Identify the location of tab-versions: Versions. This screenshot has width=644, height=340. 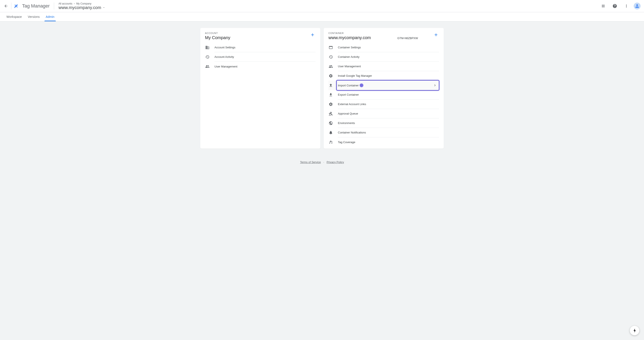
(34, 17).